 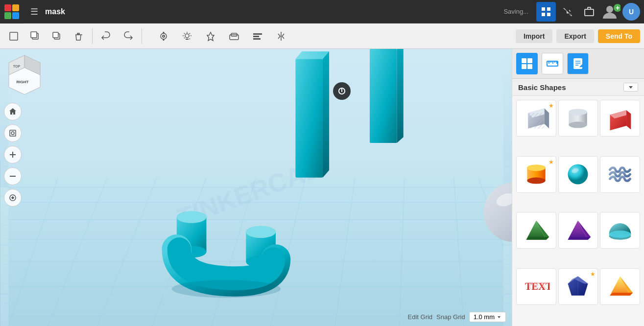 I want to click on snap-grid-label: Snap Grid, so click(x=451, y=317).